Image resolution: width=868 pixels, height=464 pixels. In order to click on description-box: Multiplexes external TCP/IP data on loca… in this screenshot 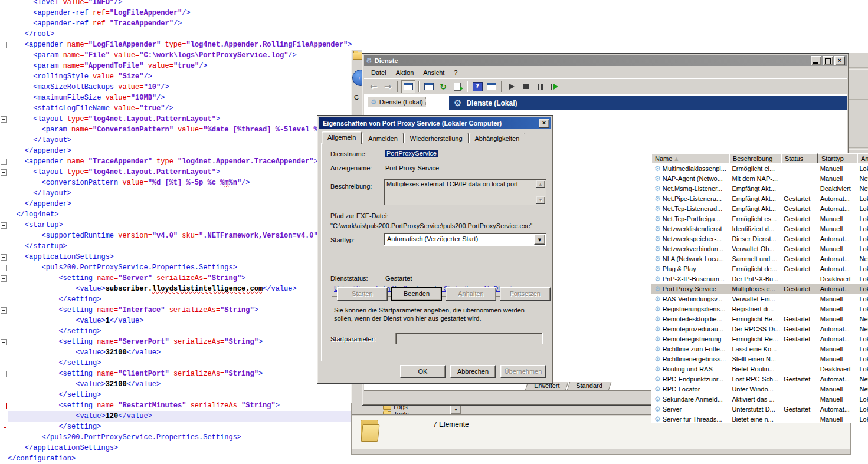, I will do `click(465, 192)`.